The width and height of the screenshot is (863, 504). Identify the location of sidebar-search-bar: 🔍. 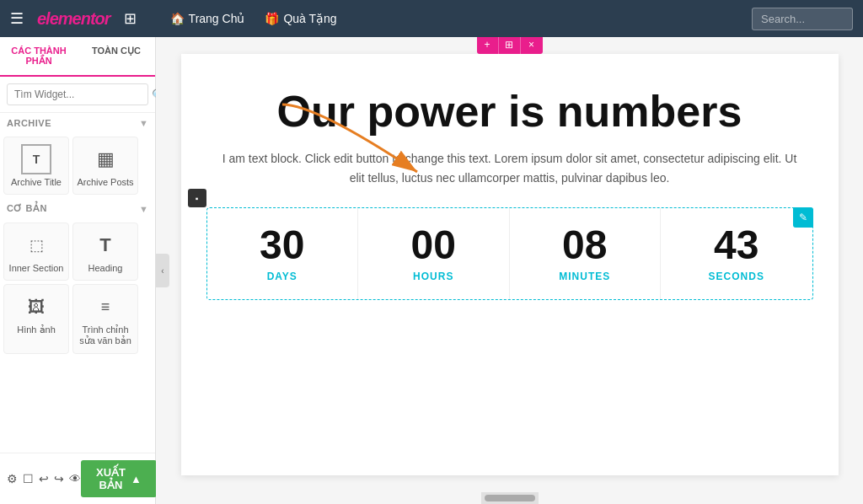
(78, 94).